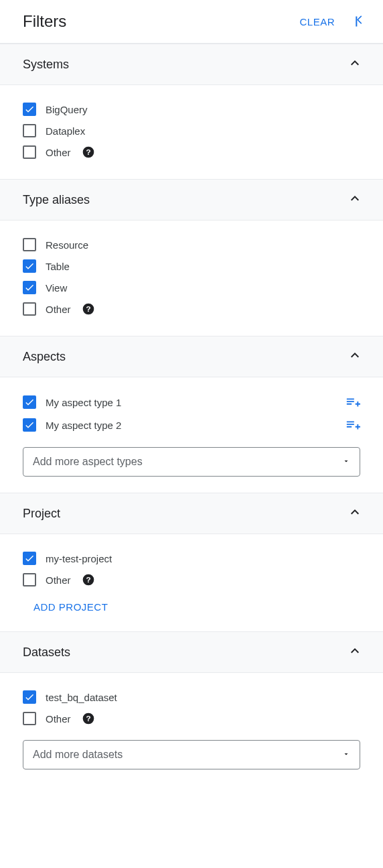 The image size is (383, 868). I want to click on add-project-button: ADD PROJECT, so click(66, 603).